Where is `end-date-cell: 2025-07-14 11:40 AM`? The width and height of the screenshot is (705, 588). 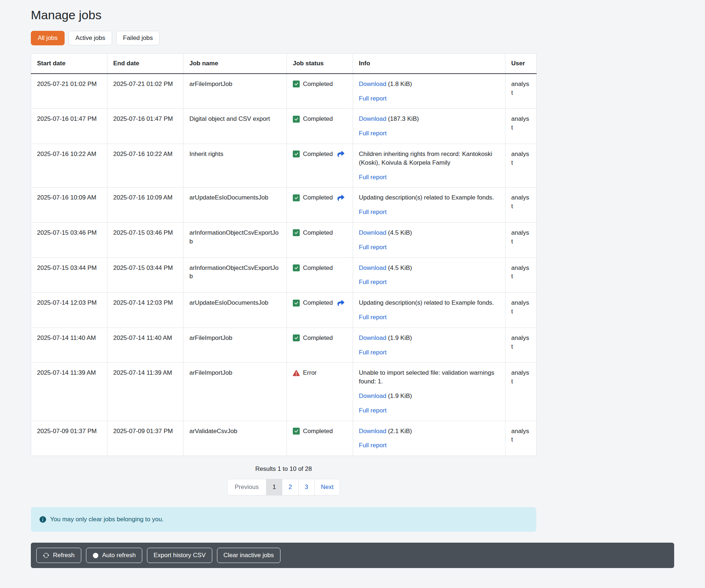
end-date-cell: 2025-07-14 11:40 AM is located at coordinates (145, 345).